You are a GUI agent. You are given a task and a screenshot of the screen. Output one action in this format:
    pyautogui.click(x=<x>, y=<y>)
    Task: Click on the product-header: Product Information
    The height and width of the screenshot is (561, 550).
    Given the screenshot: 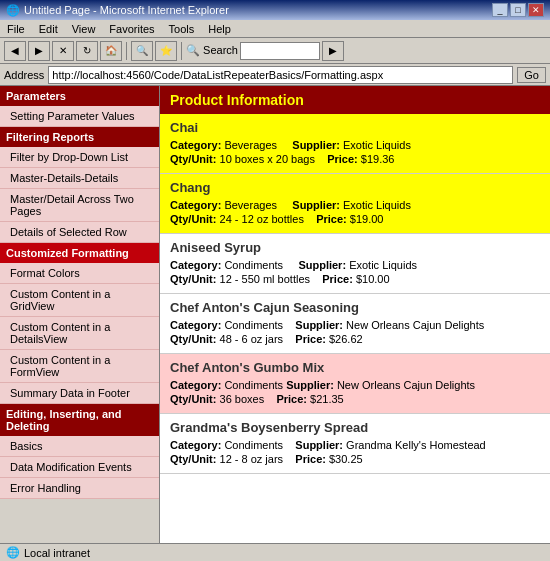 What is the action you would take?
    pyautogui.click(x=355, y=100)
    